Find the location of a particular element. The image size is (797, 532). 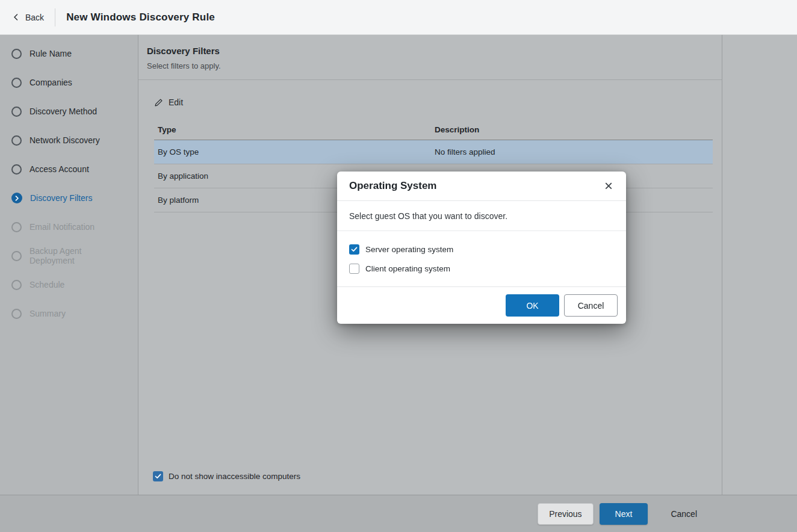

dialog-footer: OK Cancel is located at coordinates (482, 306).